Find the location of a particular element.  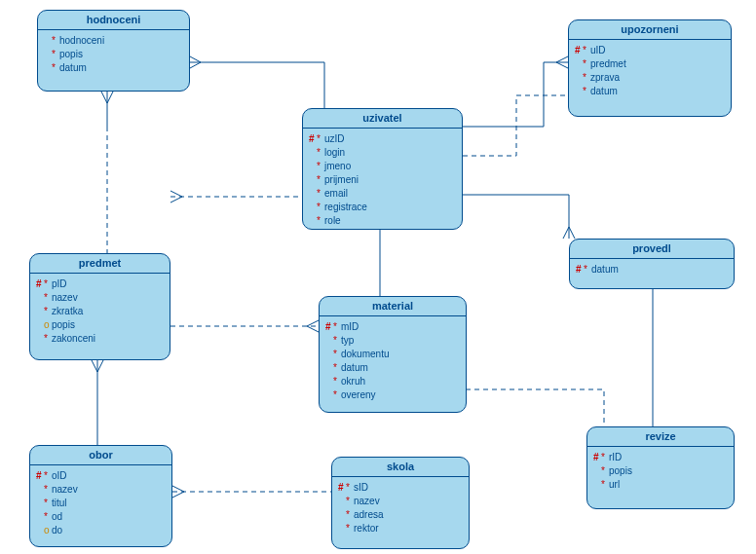

attribute-row: * overeny is located at coordinates (393, 395).